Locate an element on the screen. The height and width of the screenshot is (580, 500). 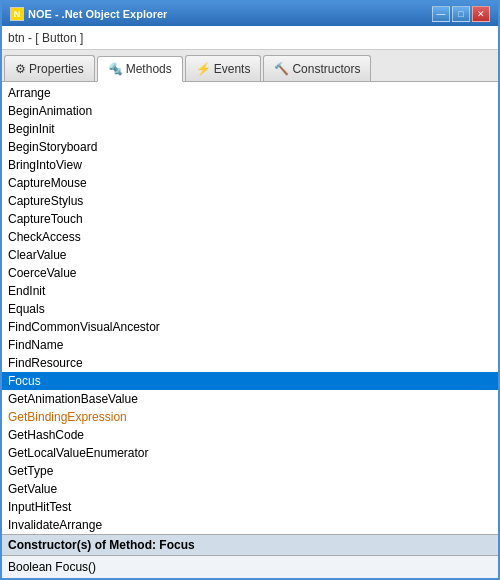
method-item: GetLocalValueEnumerator is located at coordinates (250, 453).